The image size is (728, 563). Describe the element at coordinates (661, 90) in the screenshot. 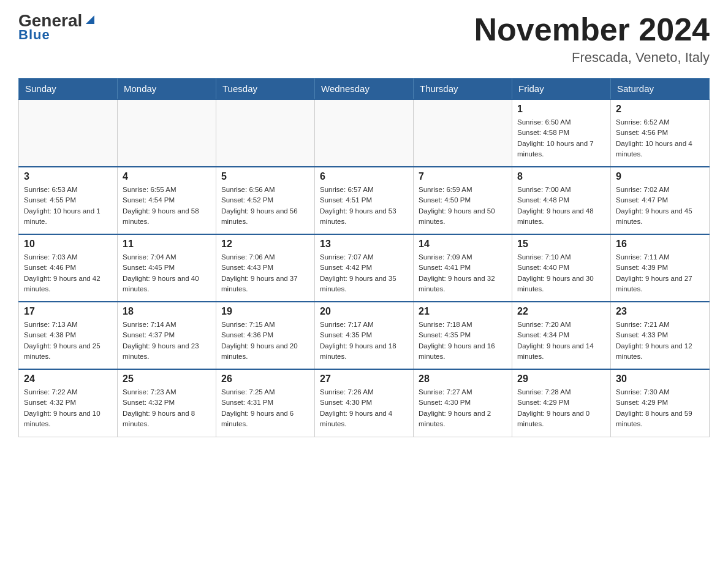

I see `col-header-saturday: Saturday` at that location.